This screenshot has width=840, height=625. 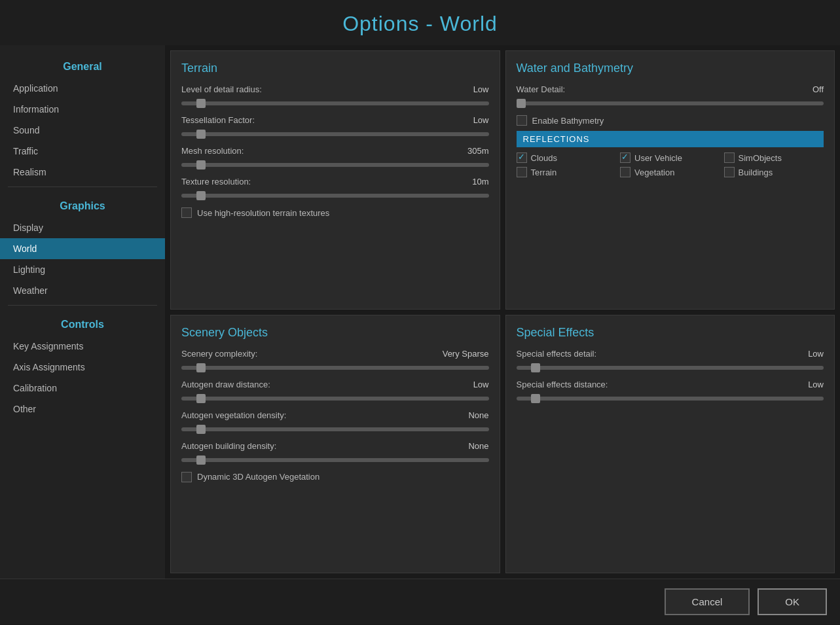 I want to click on page-title: Options - World, so click(x=420, y=22).